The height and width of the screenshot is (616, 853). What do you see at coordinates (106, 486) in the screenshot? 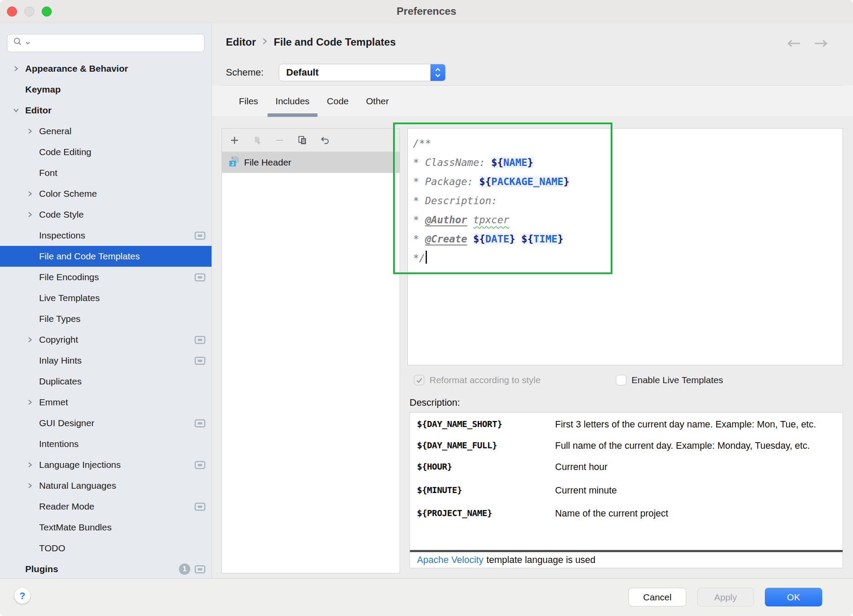
I see `sidebar-item-natural-languages: Natural Languages` at bounding box center [106, 486].